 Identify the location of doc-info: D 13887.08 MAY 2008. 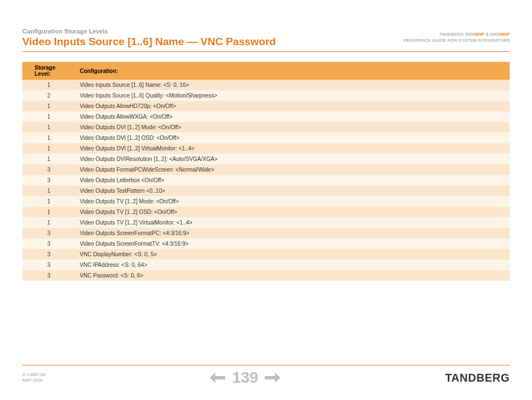
(33, 378).